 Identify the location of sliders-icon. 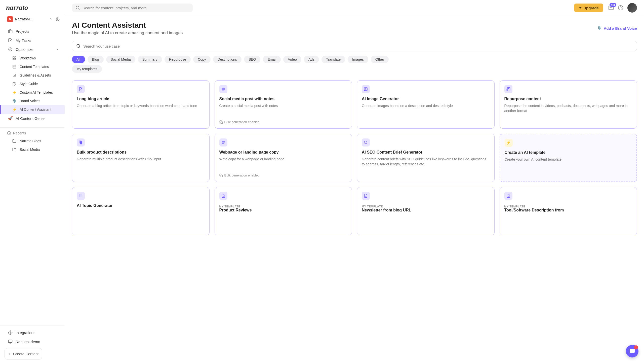
(10, 49).